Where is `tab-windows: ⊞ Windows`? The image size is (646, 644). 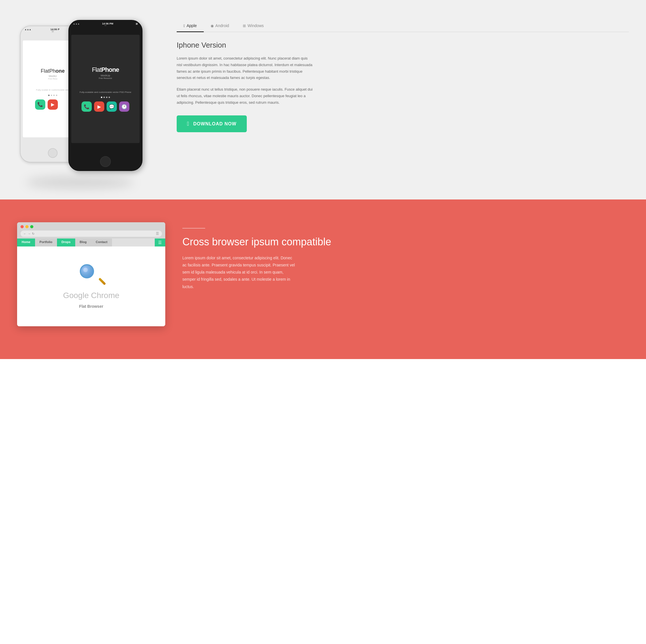
tab-windows: ⊞ Windows is located at coordinates (253, 26).